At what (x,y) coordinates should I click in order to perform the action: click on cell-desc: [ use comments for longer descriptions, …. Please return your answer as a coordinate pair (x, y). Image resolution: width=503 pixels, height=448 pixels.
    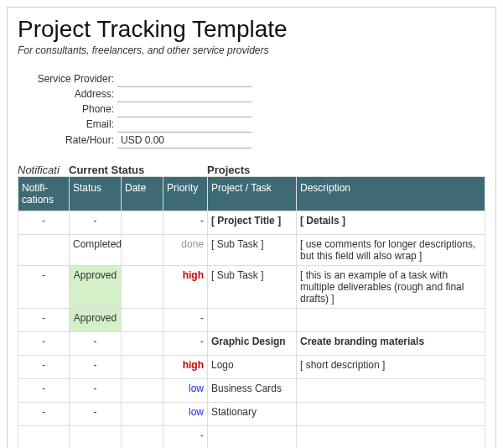
    Looking at the image, I should click on (391, 250).